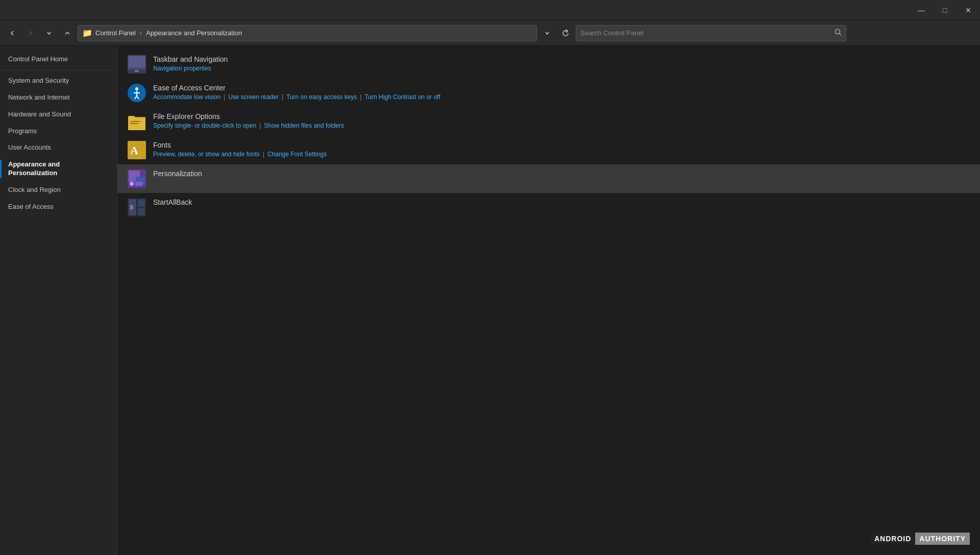  I want to click on minimize-button: —, so click(921, 10).